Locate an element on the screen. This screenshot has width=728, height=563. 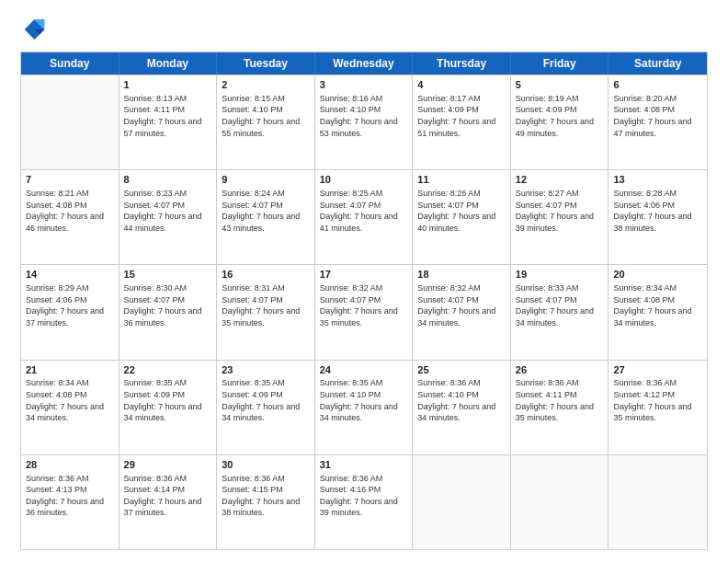
day-number: 31 is located at coordinates (364, 465).